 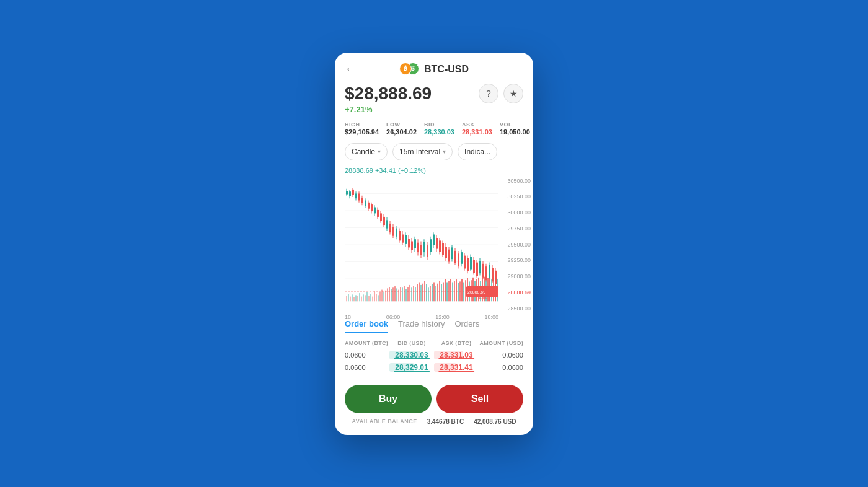 What do you see at coordinates (477, 152) in the screenshot?
I see `indicator-label: Indica...` at bounding box center [477, 152].